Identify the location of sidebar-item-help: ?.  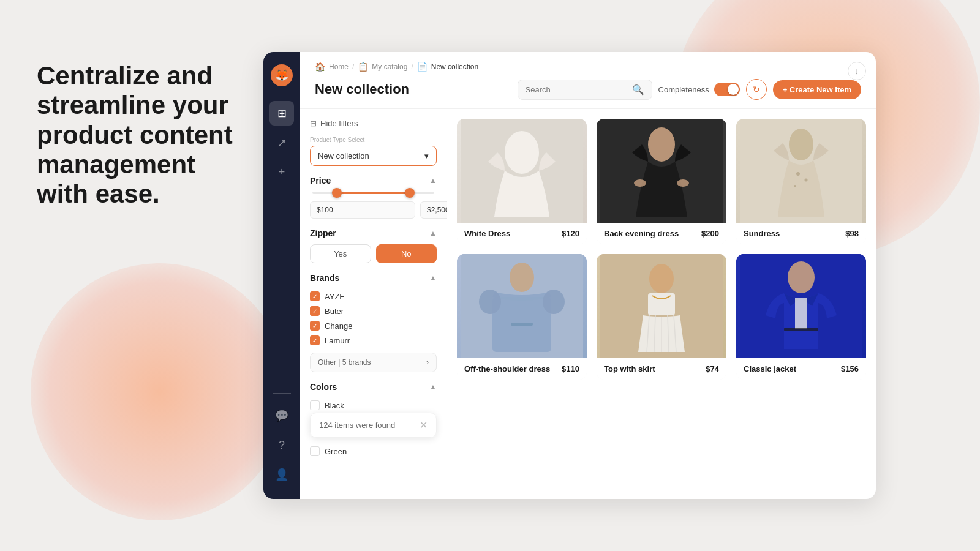
(282, 445).